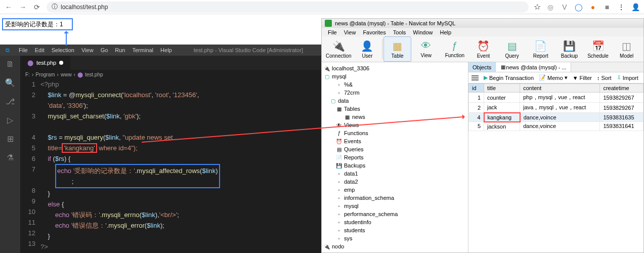 The width and height of the screenshot is (644, 253). I want to click on nmenu-favorites: Favorites, so click(374, 32).